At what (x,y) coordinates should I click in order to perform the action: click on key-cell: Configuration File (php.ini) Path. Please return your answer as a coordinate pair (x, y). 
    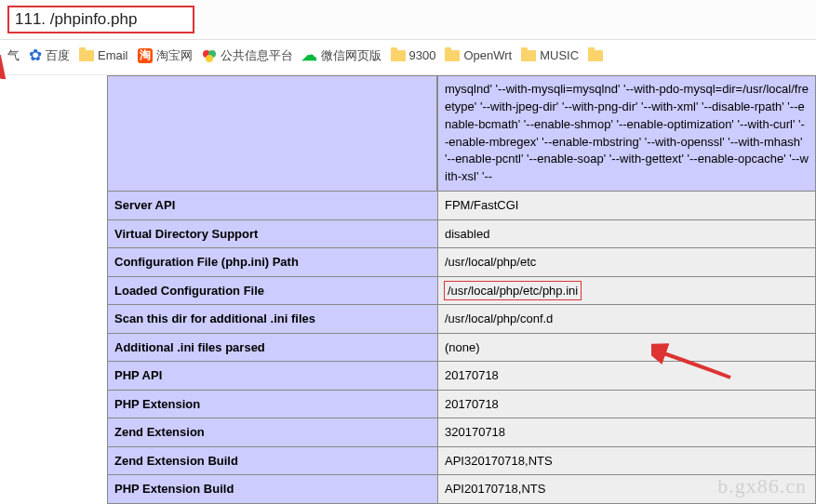
    Looking at the image, I should click on (274, 262).